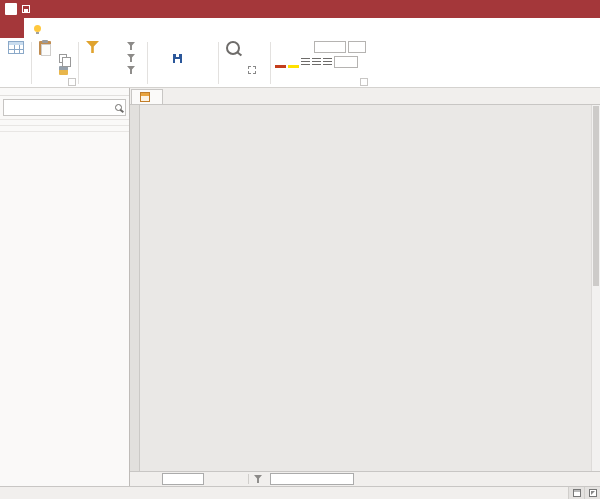 The image size is (600, 499). I want to click on view-button, so click(16, 48).